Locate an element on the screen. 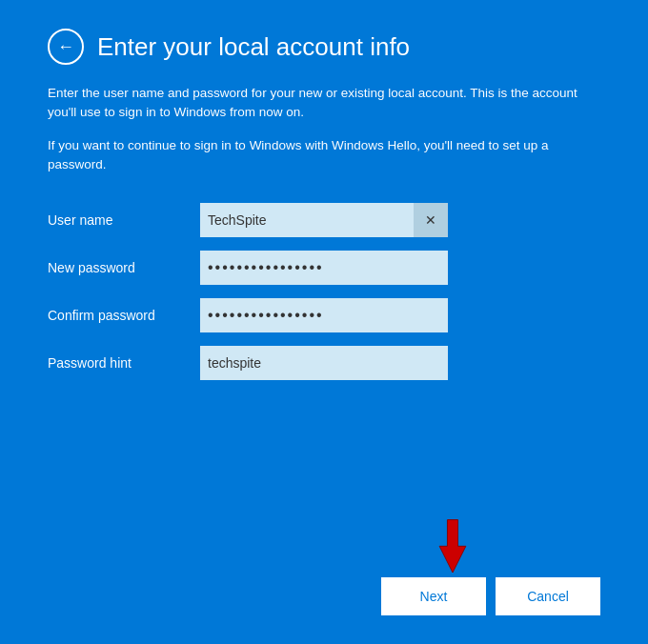  username-label: User name is located at coordinates (124, 220).